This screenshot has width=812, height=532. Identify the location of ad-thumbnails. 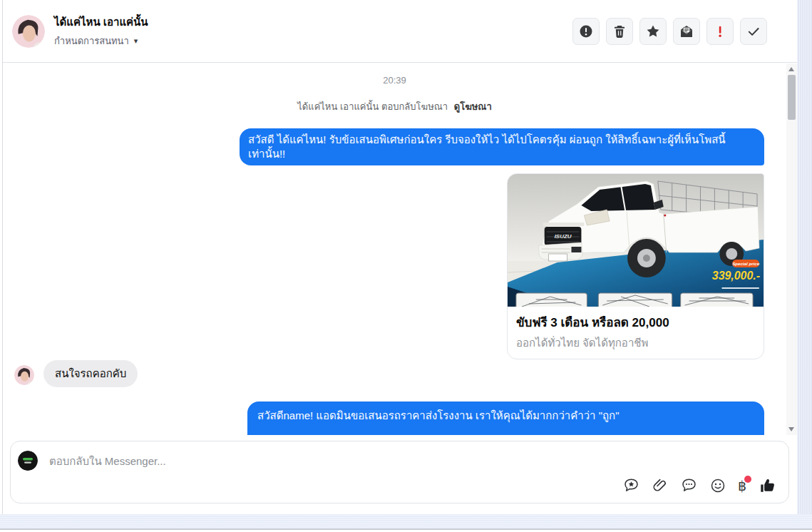
(634, 300).